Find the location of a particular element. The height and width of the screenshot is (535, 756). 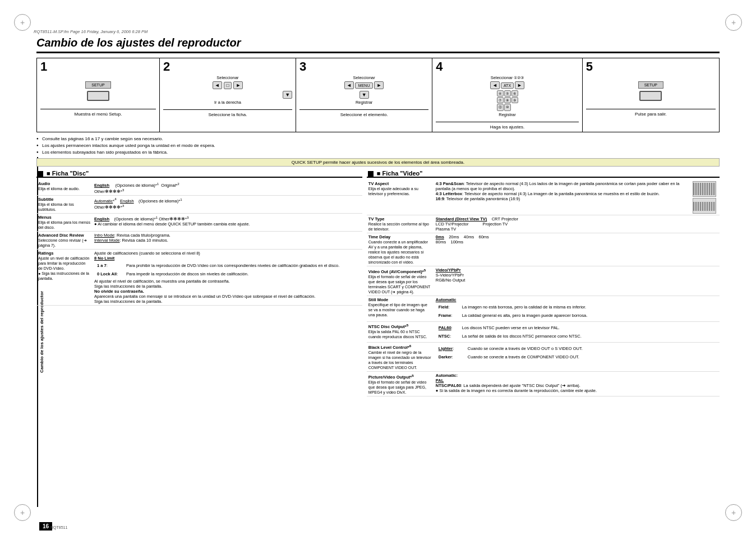

disc-advanced-label: Advanced Disc Review Seleccione cómo rev… is located at coordinates (64, 241).